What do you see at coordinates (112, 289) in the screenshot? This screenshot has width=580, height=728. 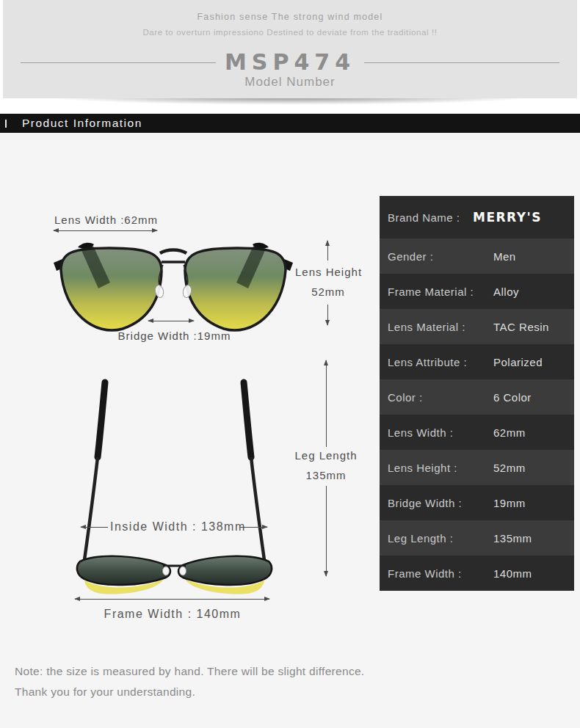 I see `left-lens` at bounding box center [112, 289].